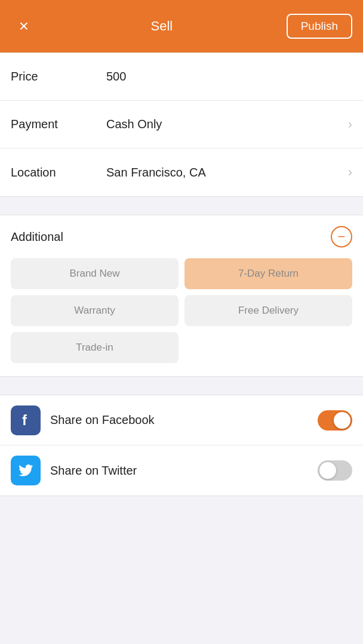  Describe the element at coordinates (59, 173) in the screenshot. I see `location-label: Location` at that location.